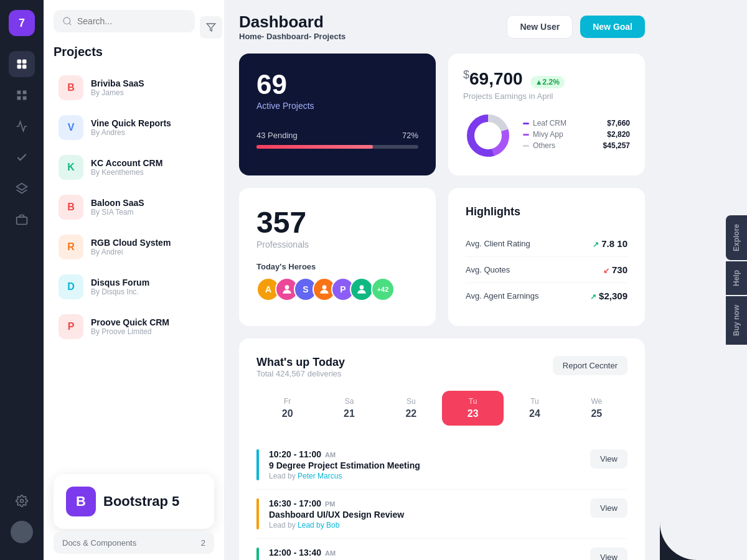 The image size is (747, 560). Describe the element at coordinates (22, 189) in the screenshot. I see `sidebar-item-layers` at that location.